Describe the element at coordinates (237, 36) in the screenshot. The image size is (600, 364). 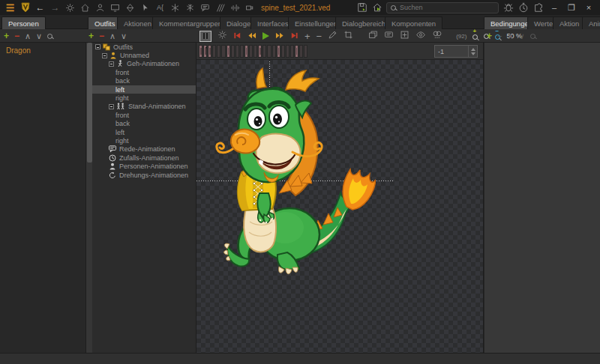
I see `first-frame-button` at that location.